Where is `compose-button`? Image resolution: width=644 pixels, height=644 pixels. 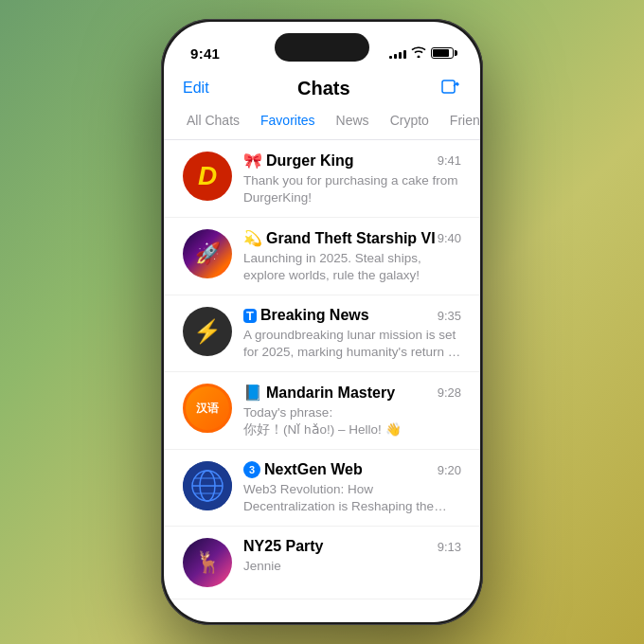
compose-button is located at coordinates (450, 88).